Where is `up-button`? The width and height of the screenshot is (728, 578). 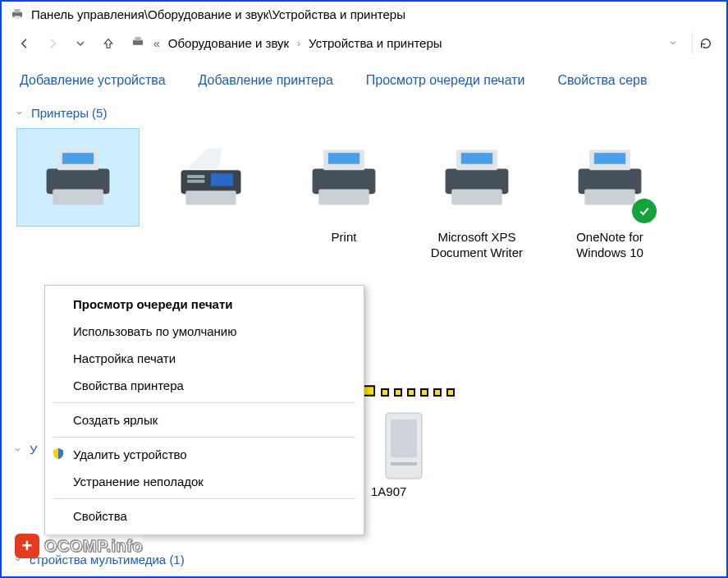
up-button is located at coordinates (108, 44).